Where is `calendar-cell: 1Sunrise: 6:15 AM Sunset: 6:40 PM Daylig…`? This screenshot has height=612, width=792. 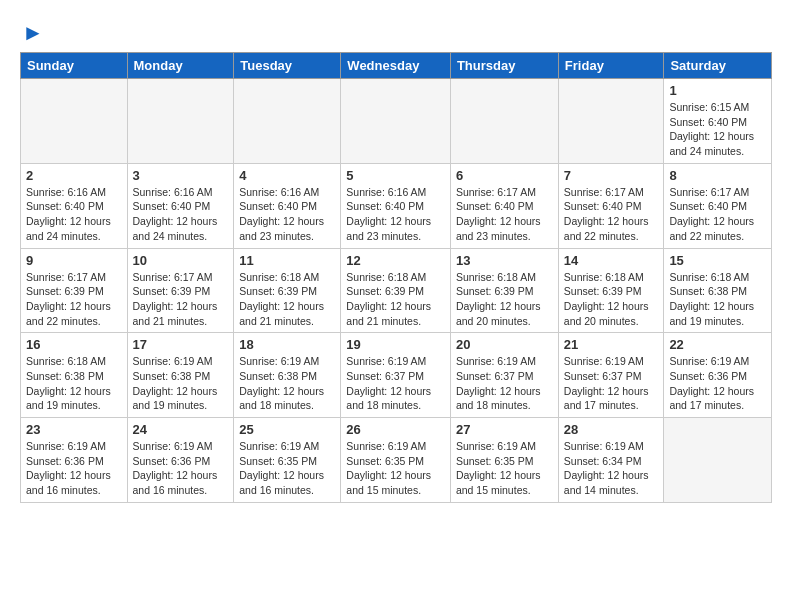
calendar-cell: 1Sunrise: 6:15 AM Sunset: 6:40 PM Daylig… is located at coordinates (718, 122).